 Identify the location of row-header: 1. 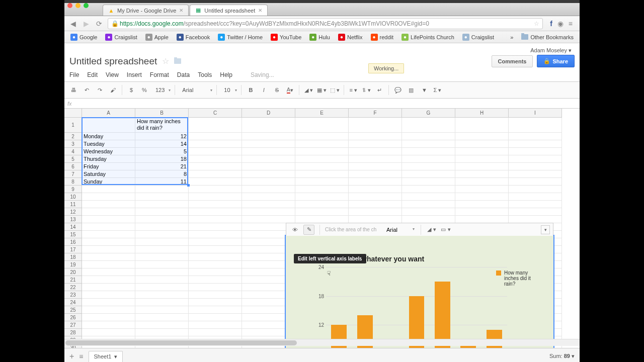
(73, 125).